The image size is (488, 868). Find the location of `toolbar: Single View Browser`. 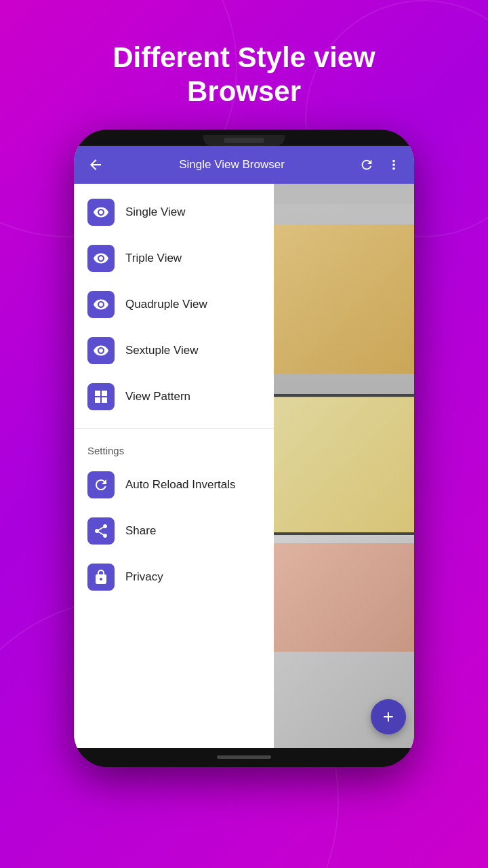

toolbar: Single View Browser is located at coordinates (244, 165).